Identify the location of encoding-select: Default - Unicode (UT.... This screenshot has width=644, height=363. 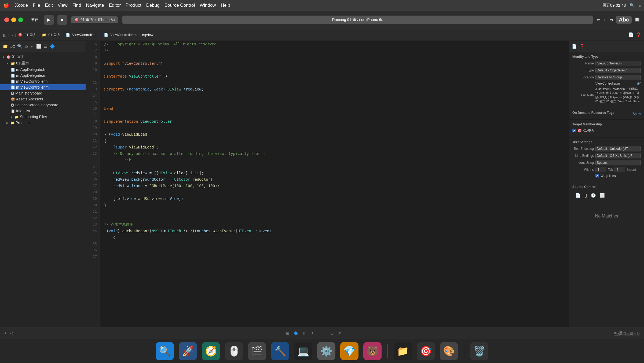
(618, 149).